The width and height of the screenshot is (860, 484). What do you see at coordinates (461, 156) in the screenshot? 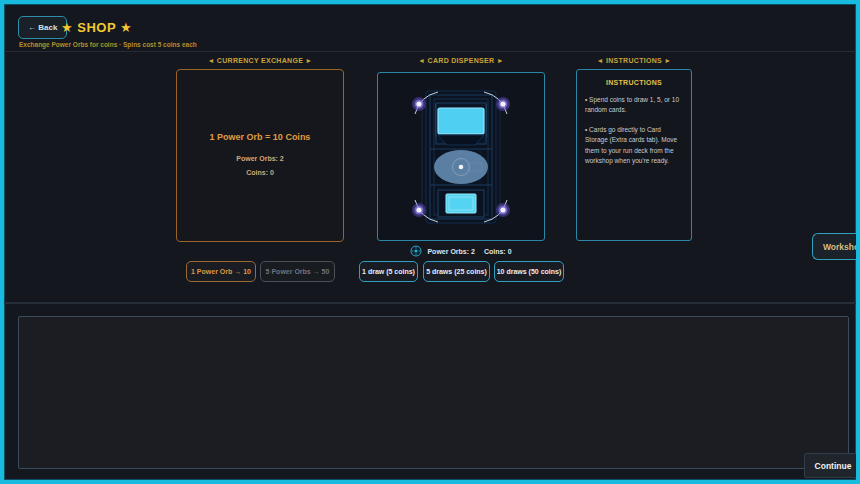
I see `card-dispenser-panel` at bounding box center [461, 156].